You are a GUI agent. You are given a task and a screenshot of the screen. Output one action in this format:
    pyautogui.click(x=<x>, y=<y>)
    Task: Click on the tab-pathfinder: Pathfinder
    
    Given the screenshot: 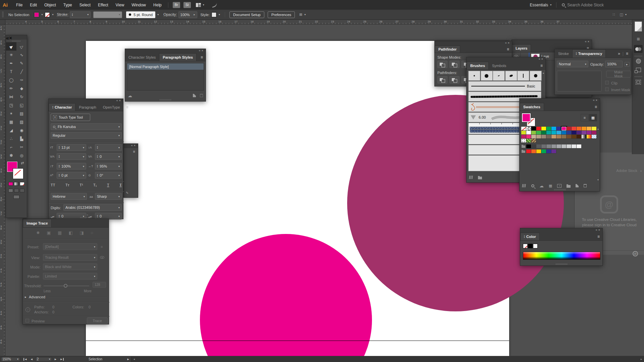 What is the action you would take?
    pyautogui.click(x=447, y=49)
    